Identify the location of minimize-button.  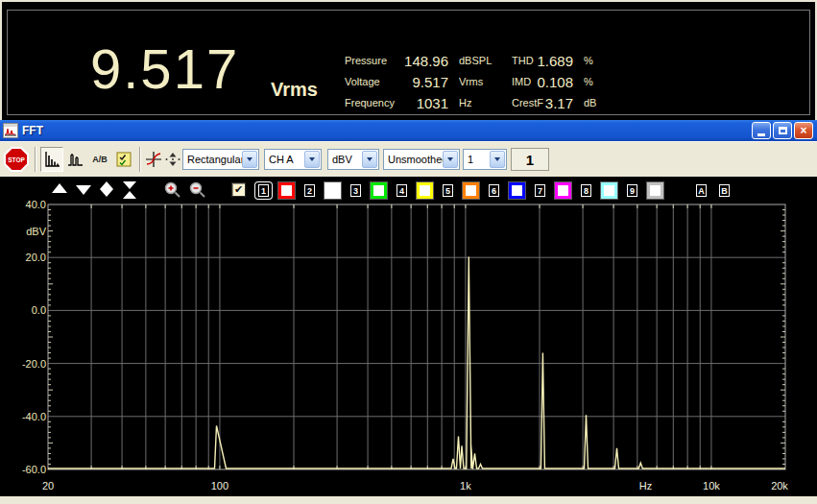
(761, 131).